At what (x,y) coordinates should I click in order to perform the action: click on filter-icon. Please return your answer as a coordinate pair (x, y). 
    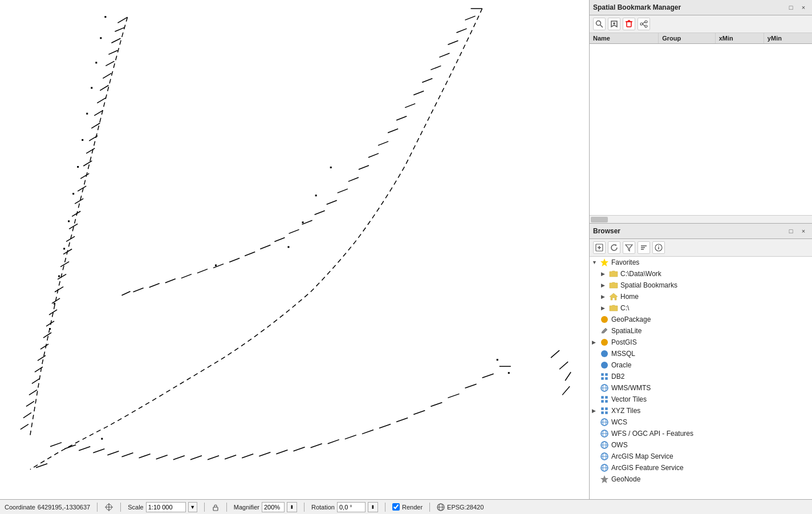
    Looking at the image, I should click on (629, 248).